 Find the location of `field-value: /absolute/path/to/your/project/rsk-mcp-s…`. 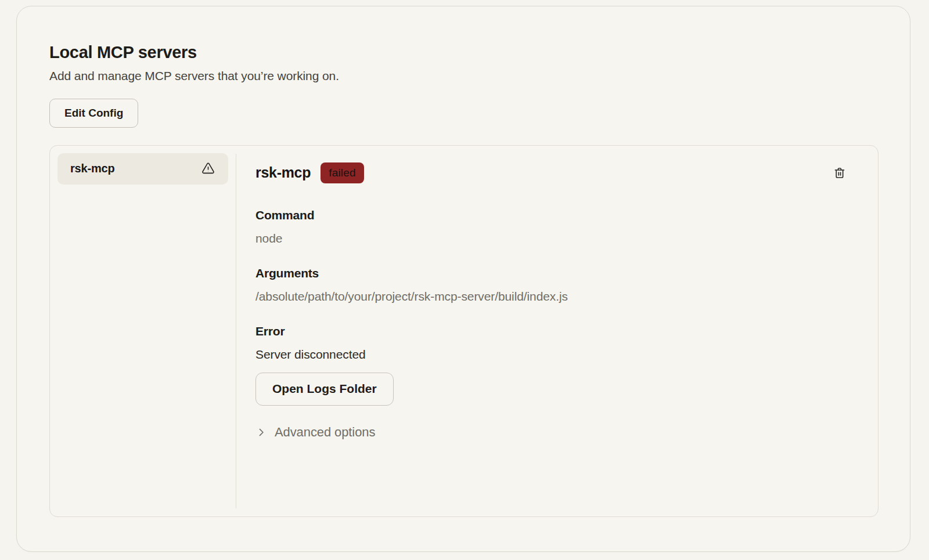

field-value: /absolute/path/to/your/project/rsk-mcp-s… is located at coordinates (551, 297).